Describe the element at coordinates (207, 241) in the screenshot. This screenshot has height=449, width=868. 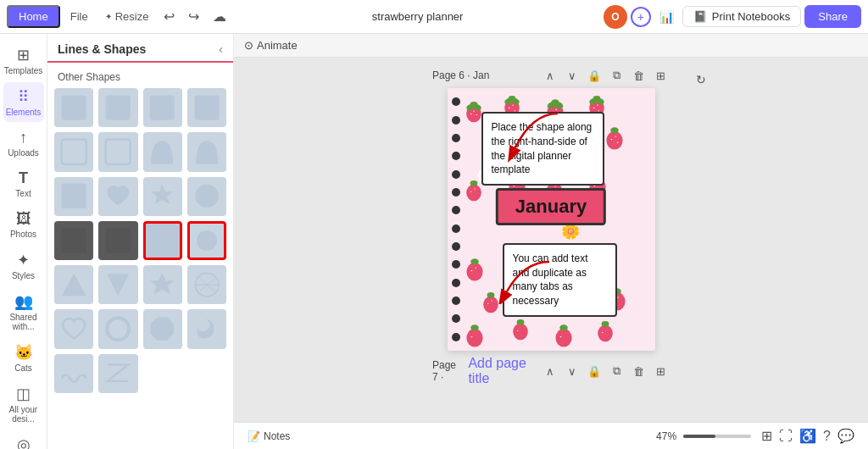
I see `shape-circle-selected` at that location.